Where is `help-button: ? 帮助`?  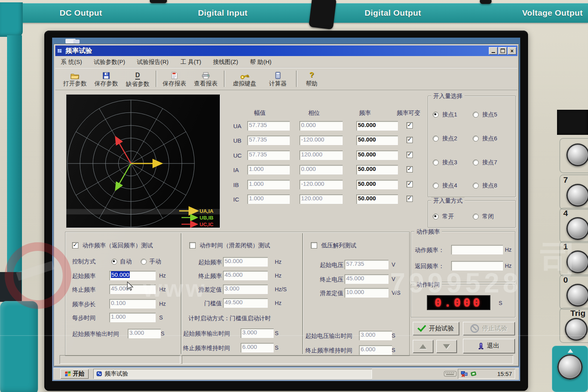 help-button: ? 帮助 is located at coordinates (312, 79).